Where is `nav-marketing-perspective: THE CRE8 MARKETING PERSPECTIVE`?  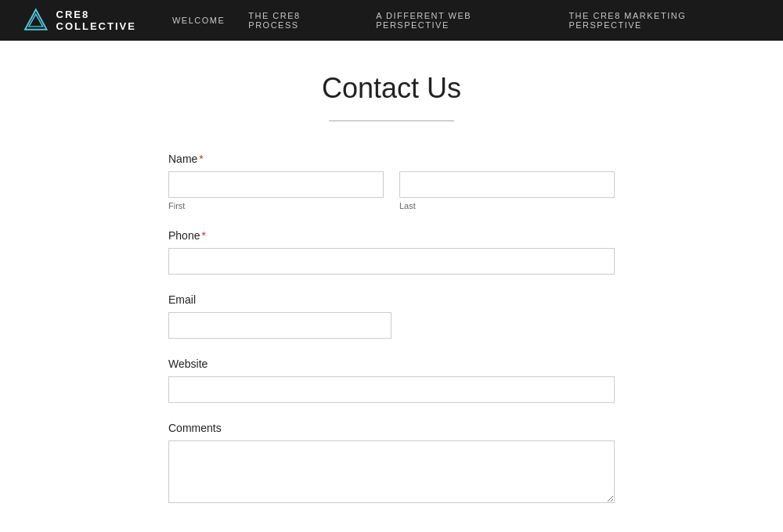 nav-marketing-perspective: THE CRE8 MARKETING PERSPECTIVE is located at coordinates (664, 20).